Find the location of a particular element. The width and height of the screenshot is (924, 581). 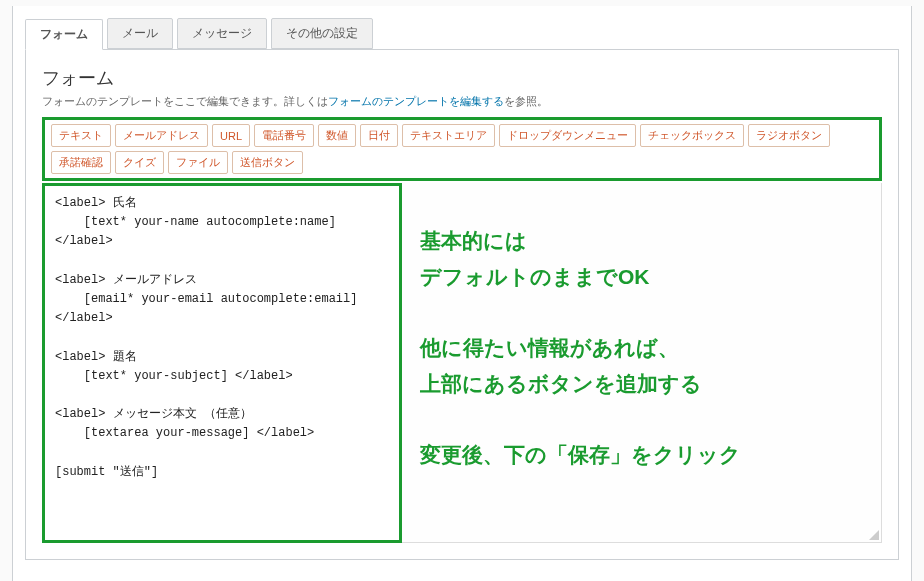

tab-additional-settings: その他の設定 is located at coordinates (322, 34).